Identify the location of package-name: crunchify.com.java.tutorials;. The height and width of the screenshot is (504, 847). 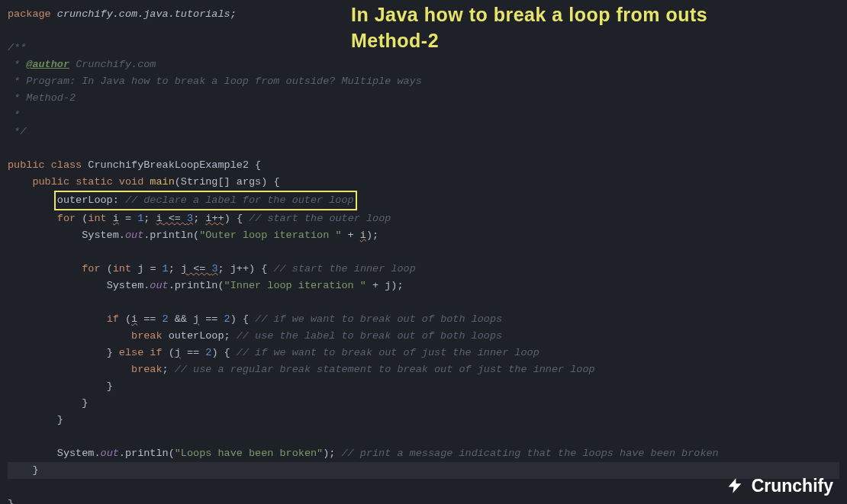
(143, 14).